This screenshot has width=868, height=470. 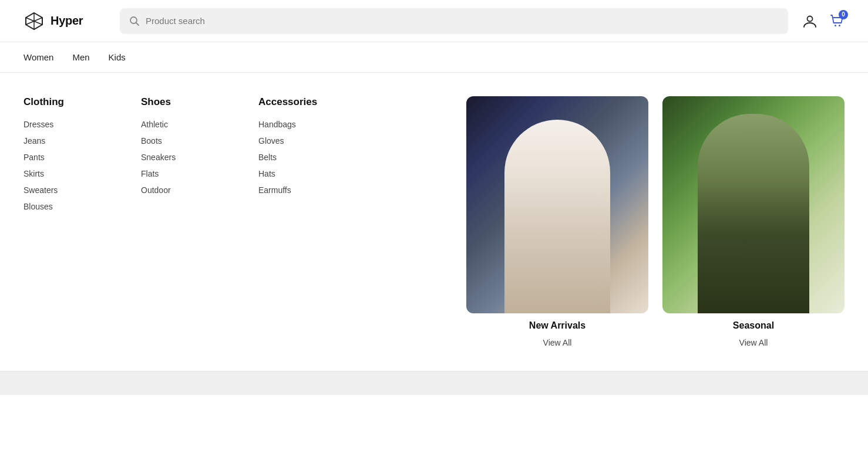 I want to click on panel-new-arrivals: New Arrivals View All, so click(x=557, y=222).